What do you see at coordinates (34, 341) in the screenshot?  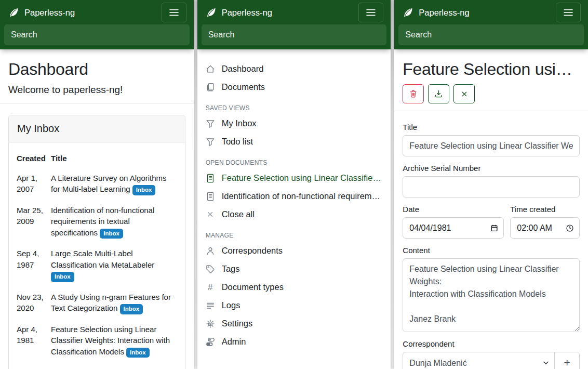 I see `doc-created-date: Apr 4, 1981` at bounding box center [34, 341].